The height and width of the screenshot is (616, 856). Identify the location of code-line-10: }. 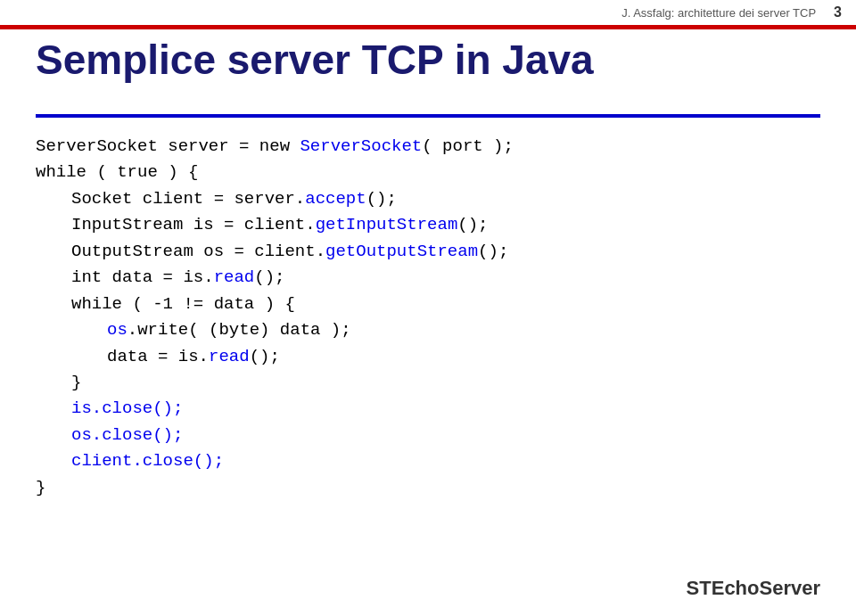
(428, 383).